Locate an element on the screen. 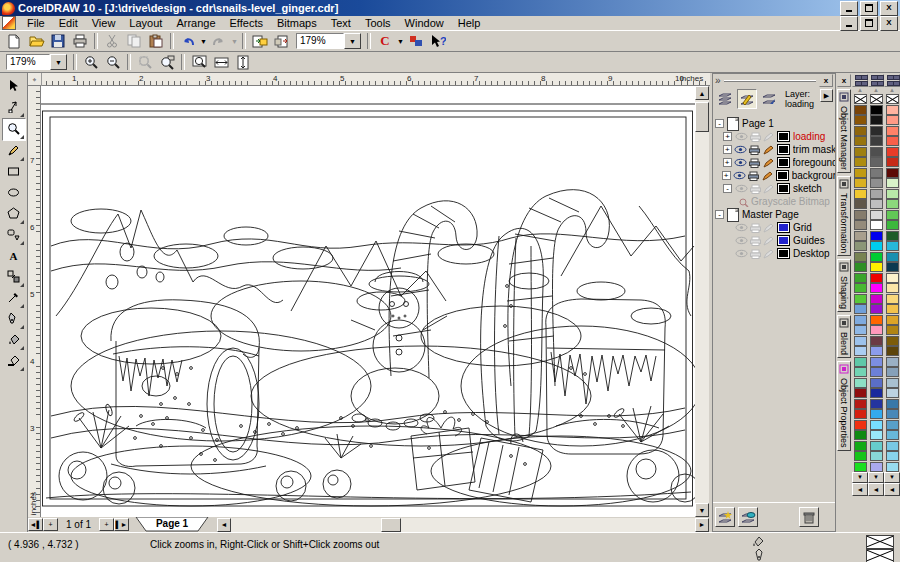 This screenshot has height=562, width=900. redo-dropdown: ▼ is located at coordinates (234, 41).